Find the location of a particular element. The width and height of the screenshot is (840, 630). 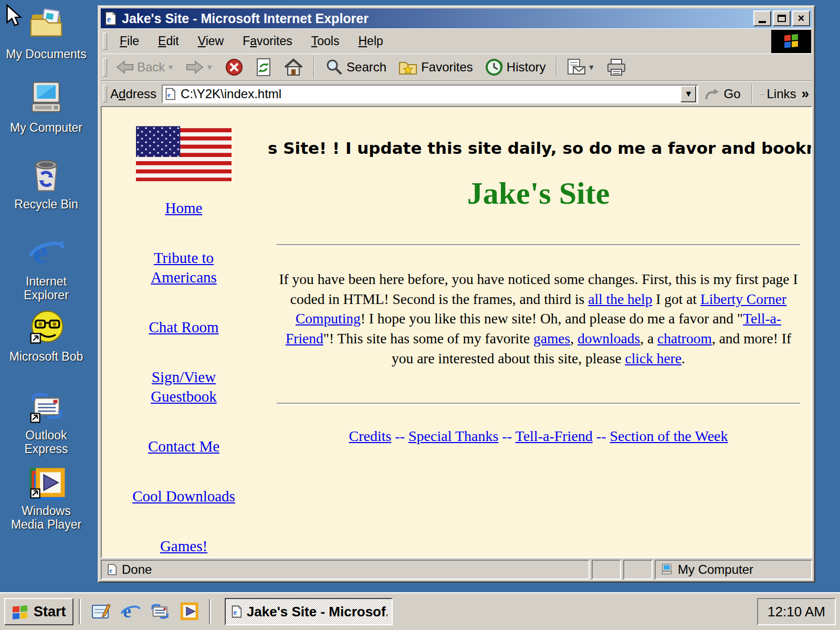

nav-link-chat-room: Chat Room is located at coordinates (184, 328).